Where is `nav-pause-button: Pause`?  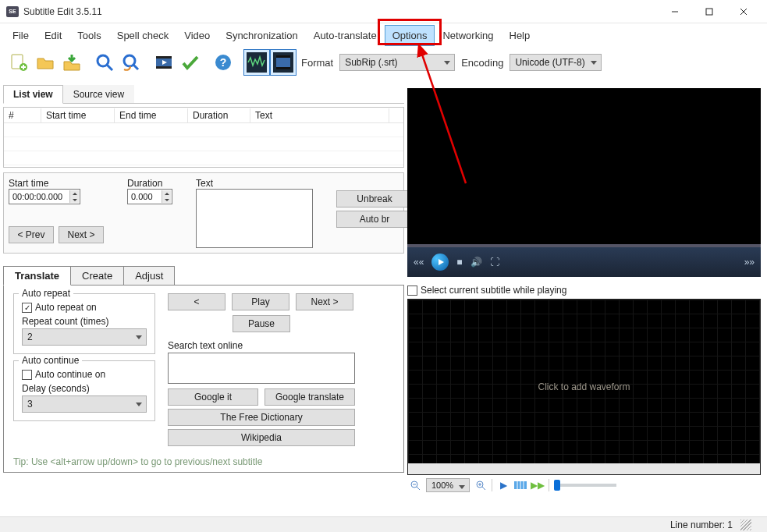 nav-pause-button: Pause is located at coordinates (261, 324).